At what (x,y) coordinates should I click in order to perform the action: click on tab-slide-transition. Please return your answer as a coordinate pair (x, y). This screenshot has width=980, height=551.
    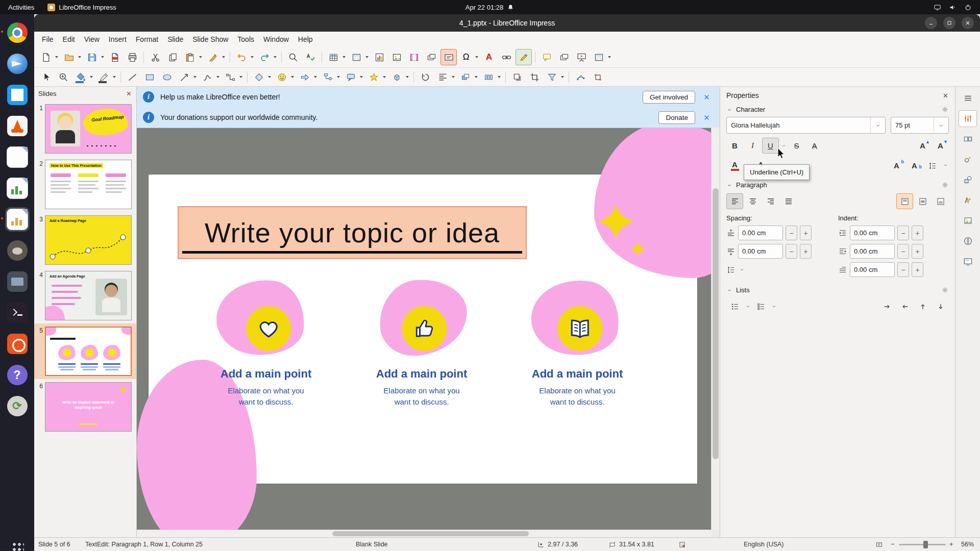
    Looking at the image, I should click on (968, 139).